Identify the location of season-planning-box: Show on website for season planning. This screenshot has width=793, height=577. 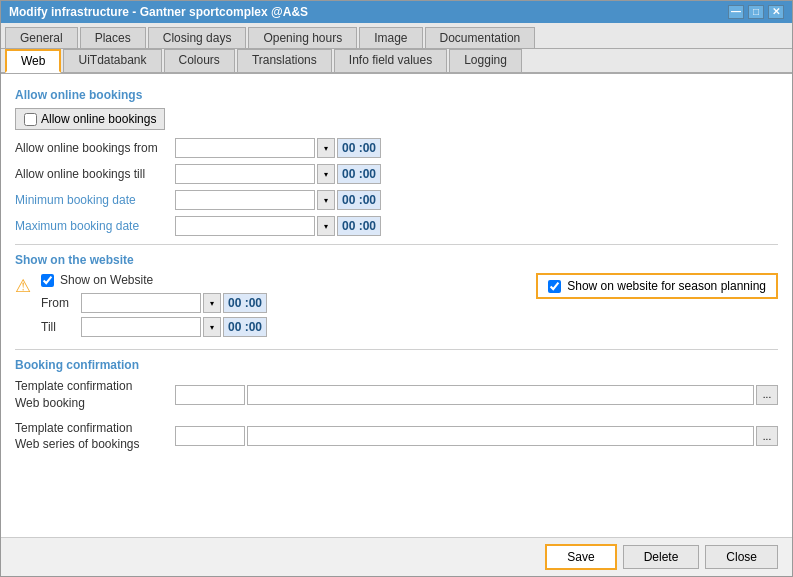
(657, 286).